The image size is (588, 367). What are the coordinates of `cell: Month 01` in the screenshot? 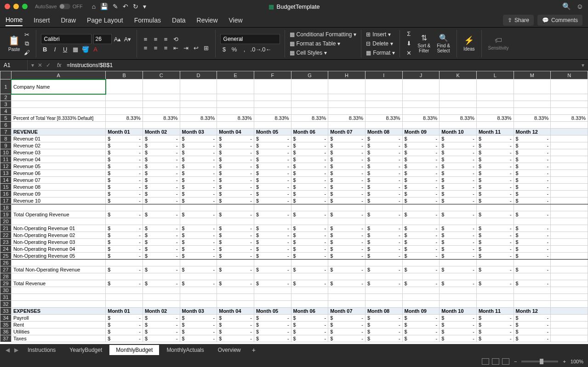 It's located at (124, 132).